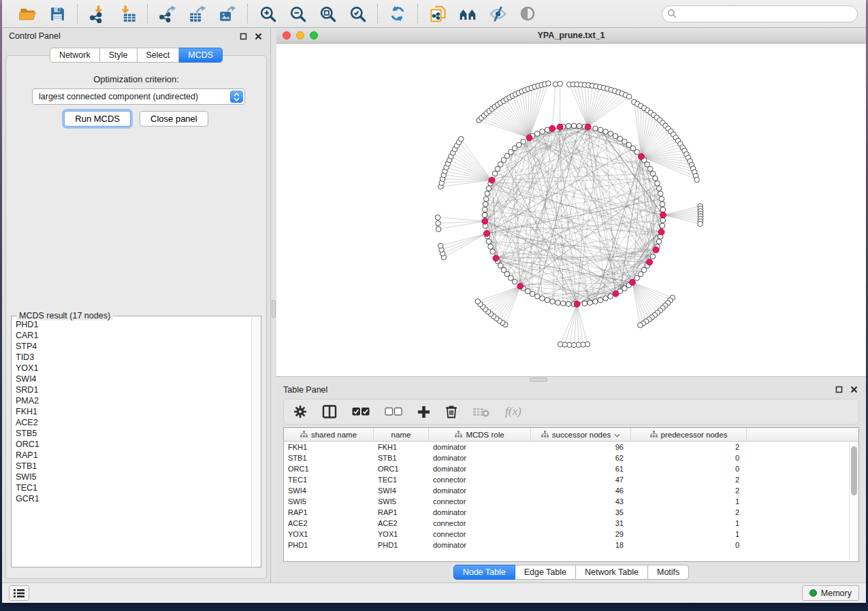 The image size is (868, 611). I want to click on mcds-result-scrollbar, so click(256, 442).